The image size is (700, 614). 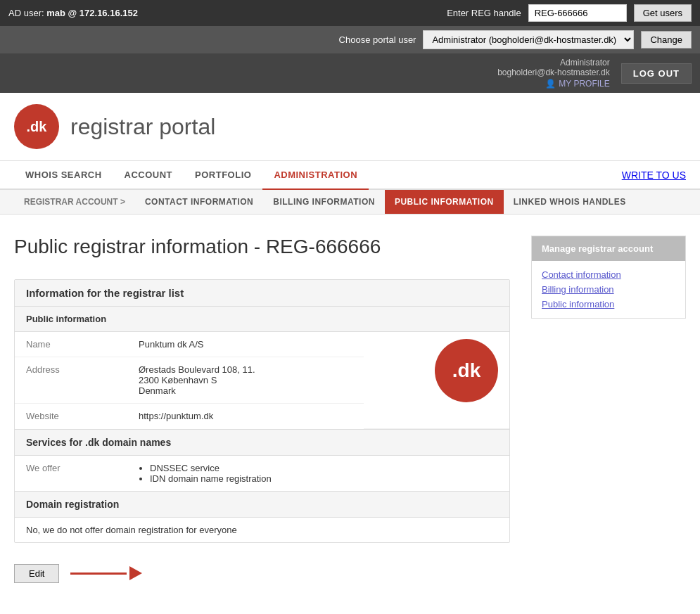 I want to click on site-logo: .dk, so click(x=37, y=127).